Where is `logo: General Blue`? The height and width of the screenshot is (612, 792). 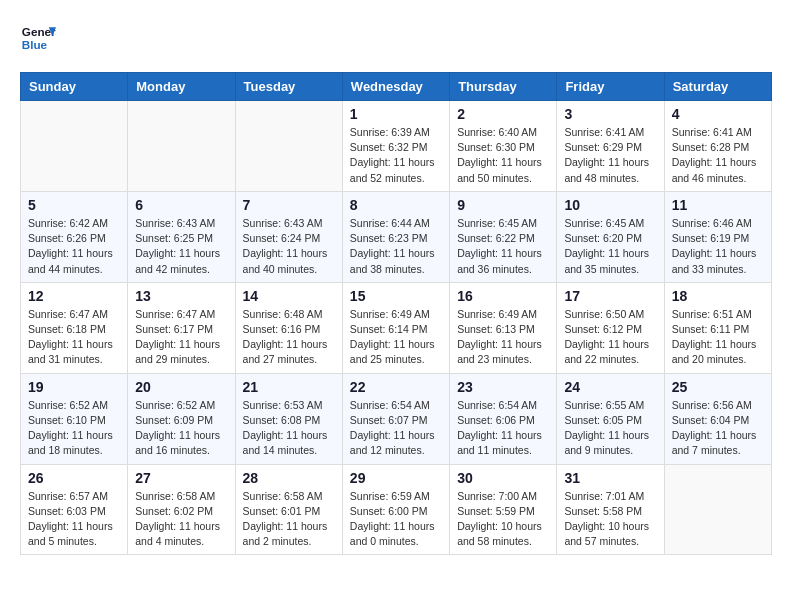 logo: General Blue is located at coordinates (38, 38).